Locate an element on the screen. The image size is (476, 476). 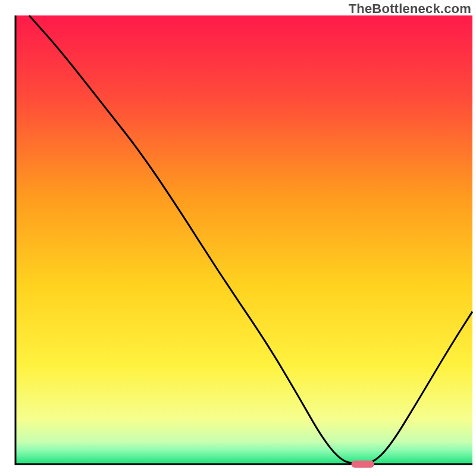
watermark-text: TheBottleneck.com is located at coordinates (410, 9).